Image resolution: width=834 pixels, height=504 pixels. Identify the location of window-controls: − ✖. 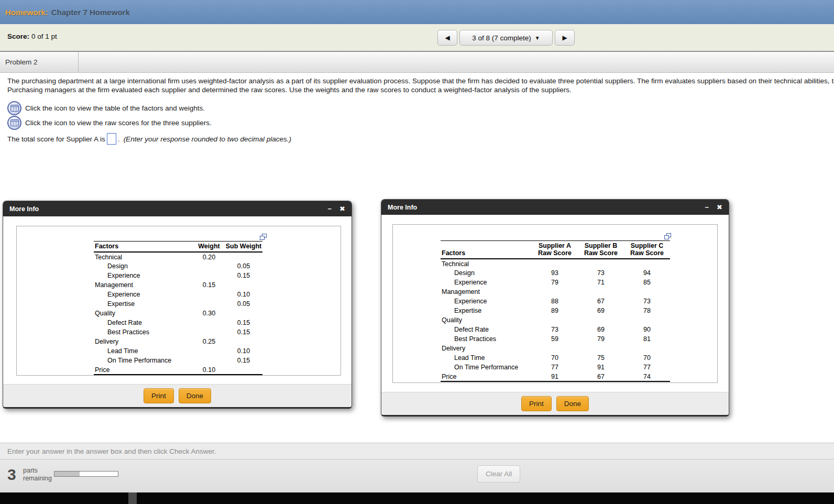
(714, 207).